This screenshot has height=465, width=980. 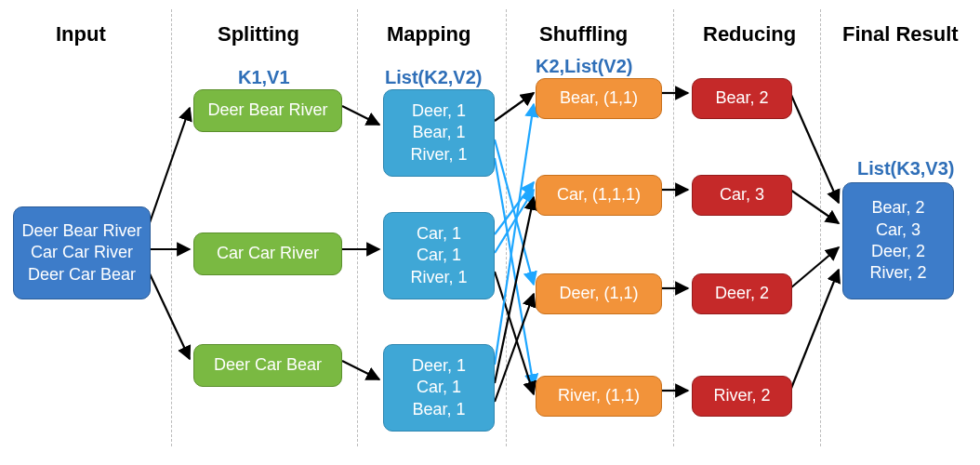 I want to click on subtitle-shuffle: K2,List(V2), so click(x=584, y=67).